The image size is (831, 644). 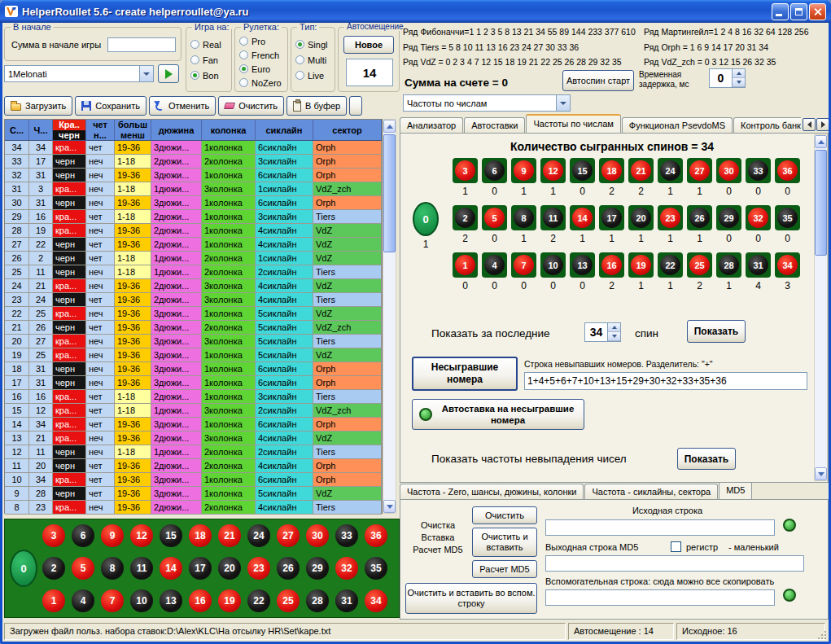 I want to click on mode-combo: Частоты по числам, so click(x=487, y=103).